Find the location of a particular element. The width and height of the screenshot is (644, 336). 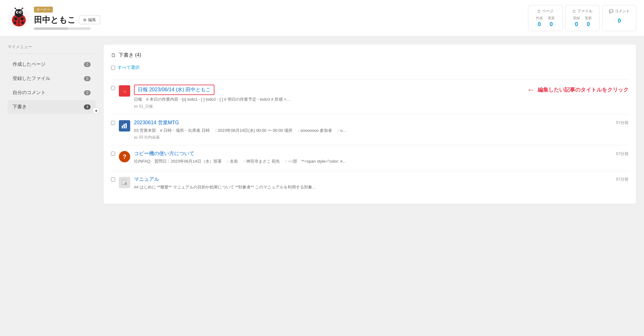

annotation: ← 編集したい記事のタイトルをクリック is located at coordinates (578, 90).